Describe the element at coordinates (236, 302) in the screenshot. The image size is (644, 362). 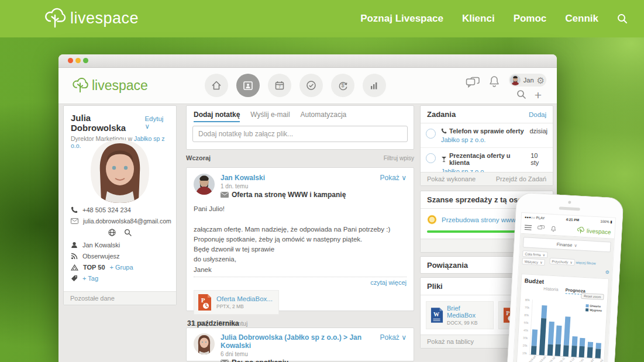
I see `feed1-attachment: P Oferta MediaBox... PPTX, 2 MB` at that location.